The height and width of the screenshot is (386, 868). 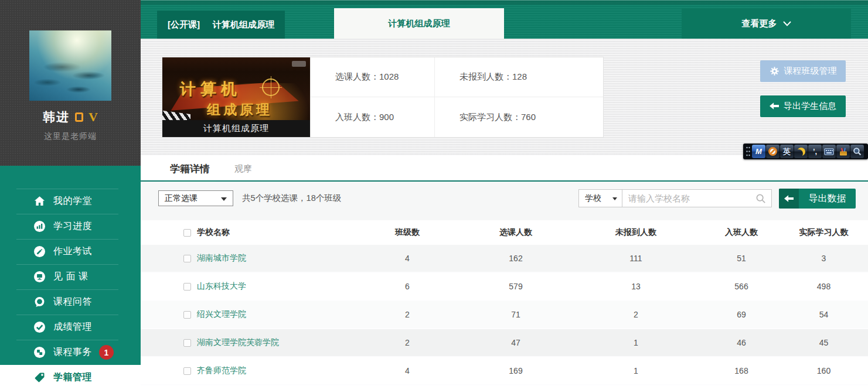 What do you see at coordinates (40, 377) in the screenshot?
I see `tag-icon` at bounding box center [40, 377].